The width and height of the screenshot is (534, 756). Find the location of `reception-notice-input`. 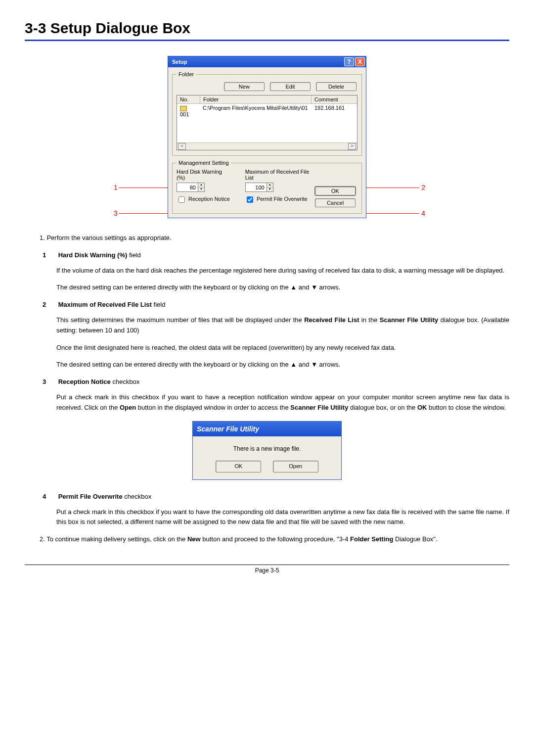

reception-notice-input is located at coordinates (182, 200).